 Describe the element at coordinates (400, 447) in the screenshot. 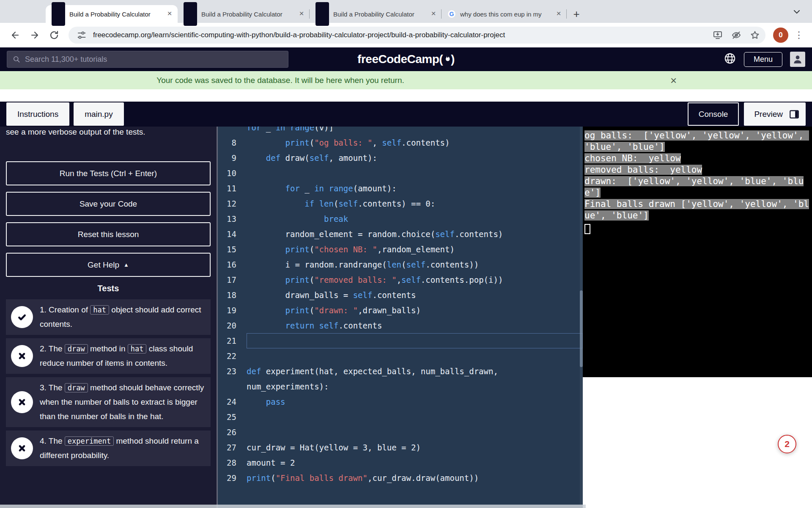

I see `code-line: 27cur_draw = Hat(yellow = 3, blue = 2)` at that location.